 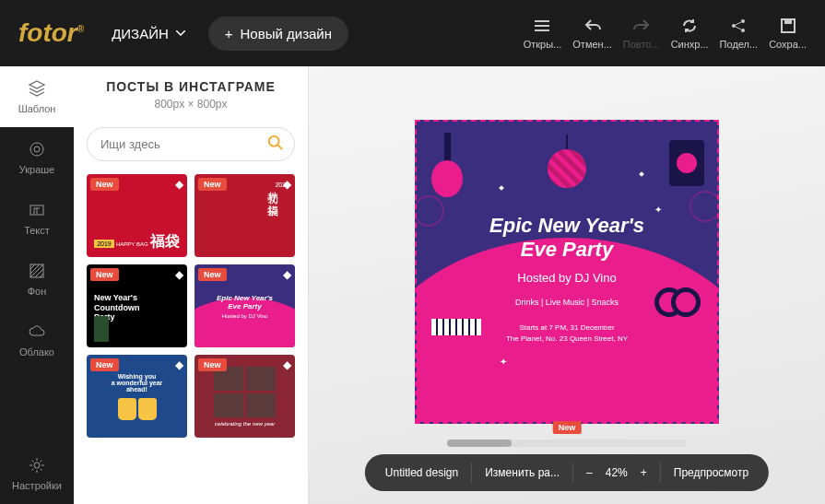 What do you see at coordinates (642, 33) in the screenshot?
I see `redo-button: Повто...` at bounding box center [642, 33].